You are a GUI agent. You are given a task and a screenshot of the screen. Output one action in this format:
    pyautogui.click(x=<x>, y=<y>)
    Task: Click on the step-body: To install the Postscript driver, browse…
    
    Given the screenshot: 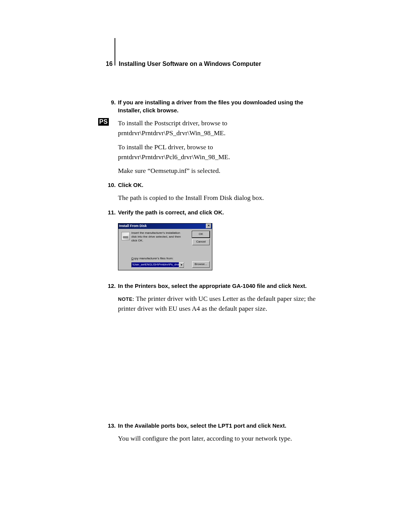 What is the action you would take?
    pyautogui.click(x=221, y=128)
    